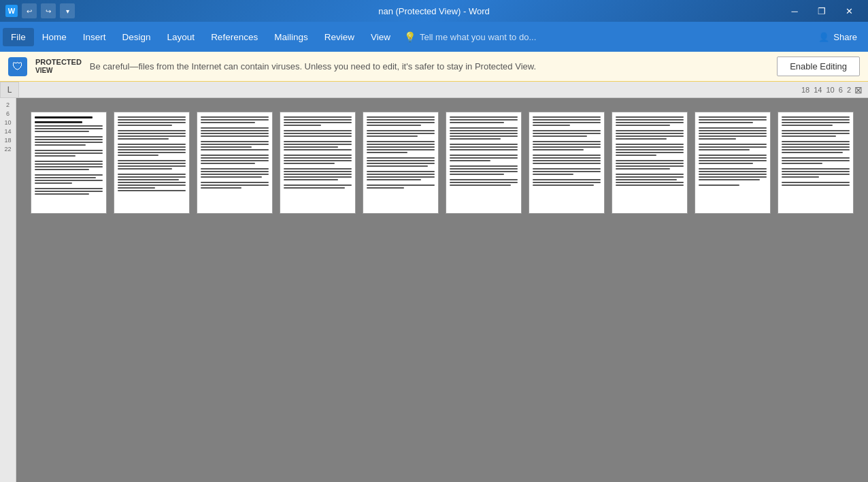  What do you see at coordinates (822, 11) in the screenshot?
I see `restore-button: ❐` at bounding box center [822, 11].